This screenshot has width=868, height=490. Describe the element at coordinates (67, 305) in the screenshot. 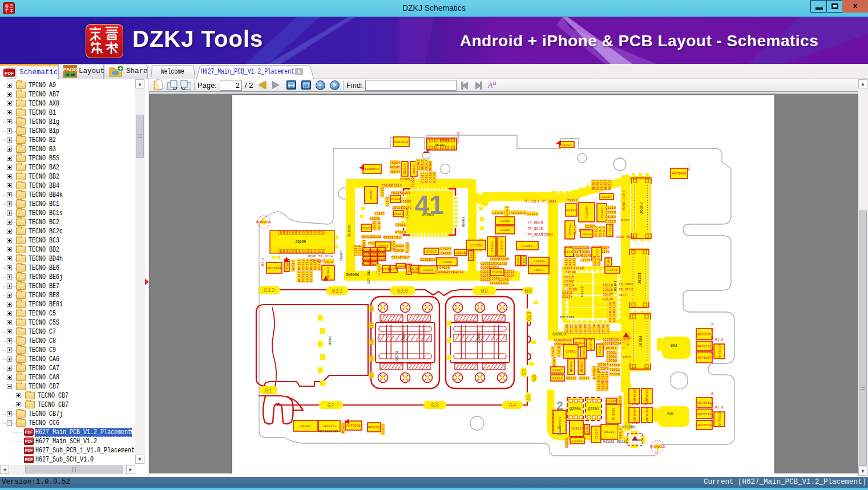

I see `tree-item: TECNO BE8i` at that location.